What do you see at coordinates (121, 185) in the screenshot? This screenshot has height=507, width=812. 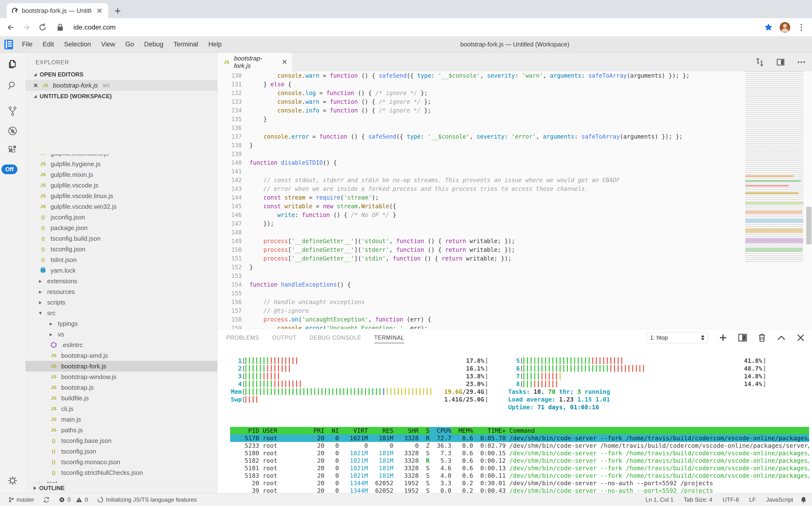 I see `file-tree-item: JSgulpfile.vscode.js` at bounding box center [121, 185].